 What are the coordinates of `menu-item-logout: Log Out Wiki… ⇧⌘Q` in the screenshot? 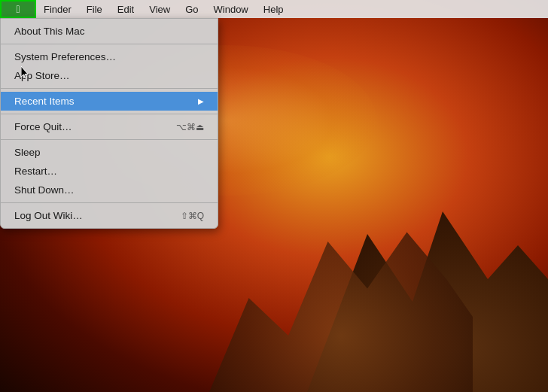 It's located at (109, 215).